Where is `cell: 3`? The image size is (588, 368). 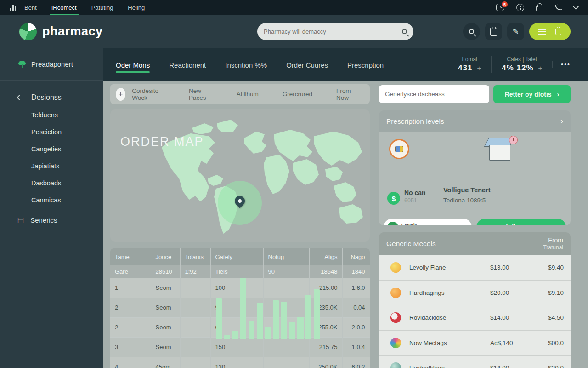 cell: 3 is located at coordinates (130, 347).